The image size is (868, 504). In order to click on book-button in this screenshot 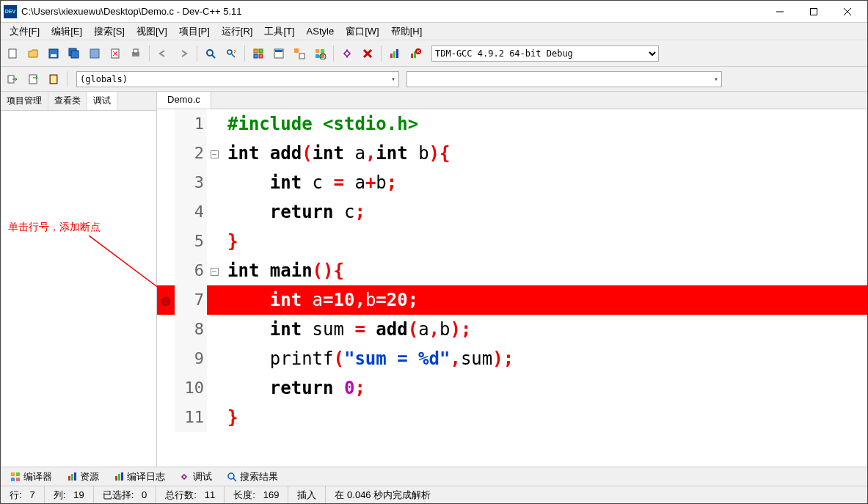, I will do `click(54, 79)`.